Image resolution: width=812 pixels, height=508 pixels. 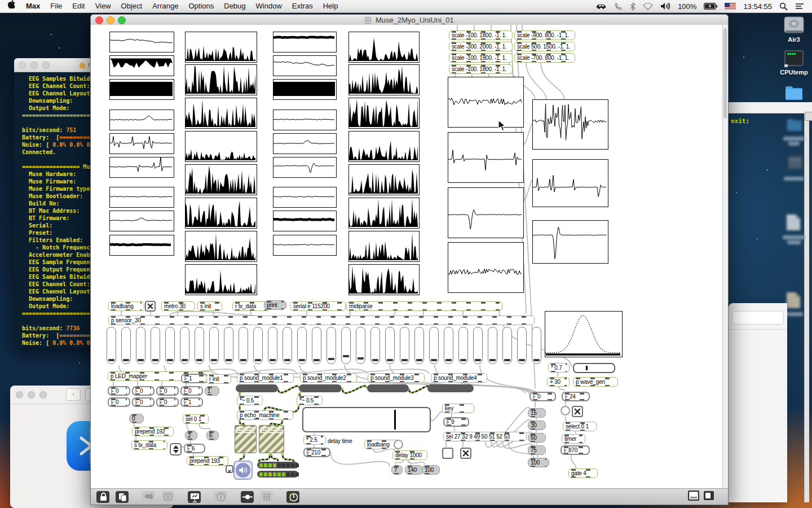 I want to click on menu-options: Options, so click(x=201, y=6).